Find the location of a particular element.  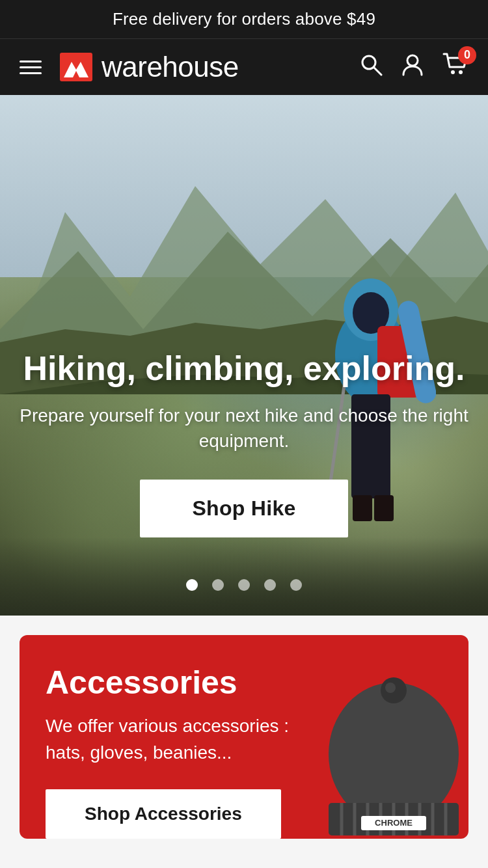

carousel-dots is located at coordinates (244, 585).